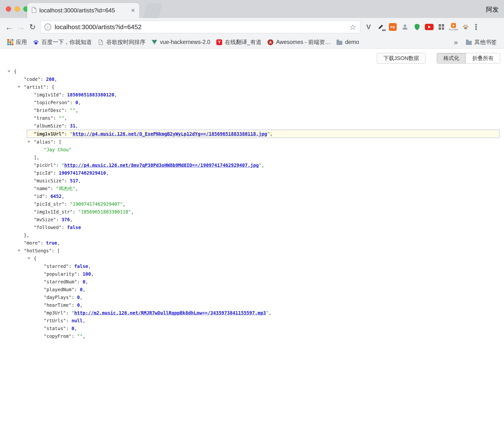 The image size is (504, 426). I want to click on bookmark-star-icon: ☆, so click(353, 27).